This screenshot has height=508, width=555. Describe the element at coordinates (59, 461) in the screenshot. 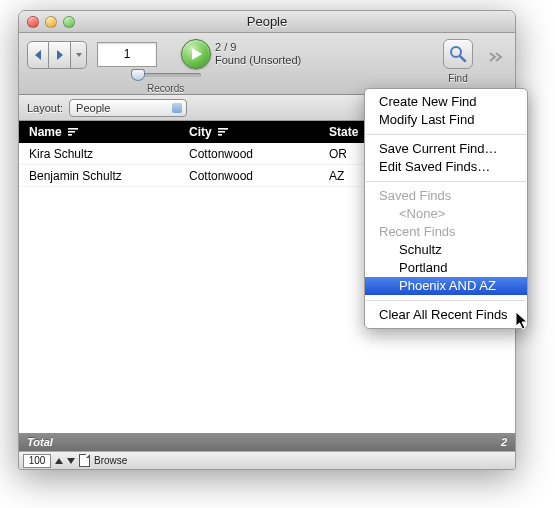

I see `zoom-up-button` at that location.